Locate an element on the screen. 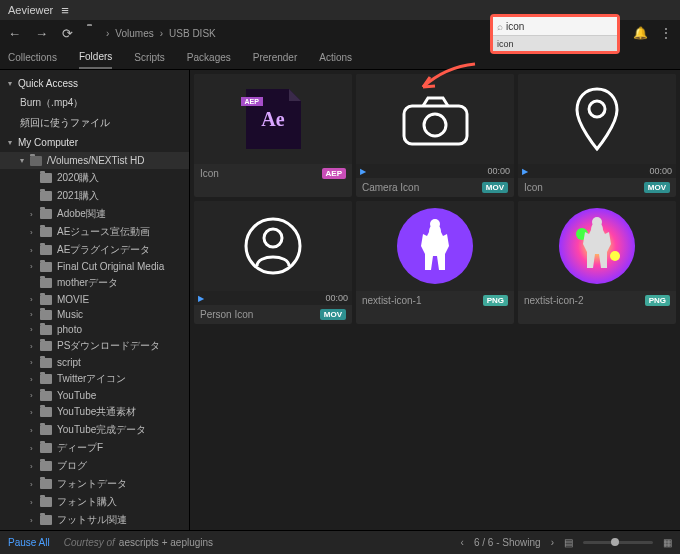 Image resolution: width=680 pixels, height=554 pixels. tree-item: ›script is located at coordinates (94, 362).